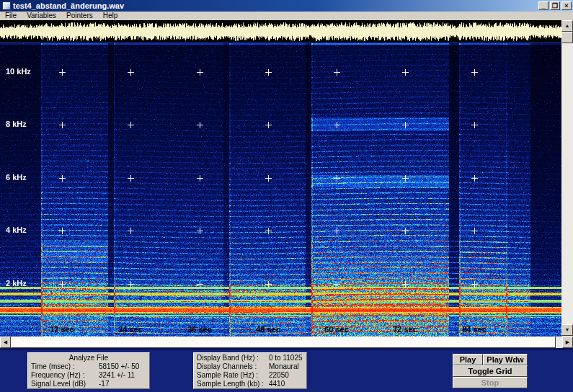 This screenshot has width=573, height=392. Describe the element at coordinates (286, 358) in the screenshot. I see `display-band-value: 0 to 11025` at that location.